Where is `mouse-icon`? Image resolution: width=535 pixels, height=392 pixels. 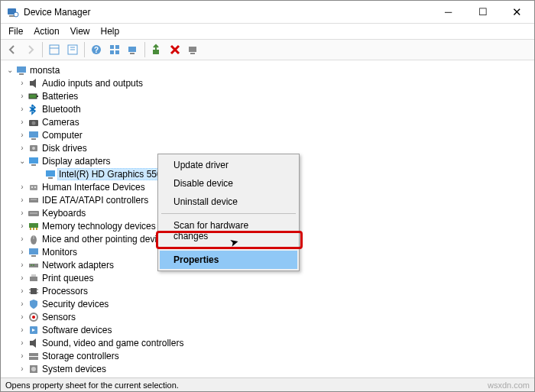
mouse-icon is located at coordinates (34, 239).